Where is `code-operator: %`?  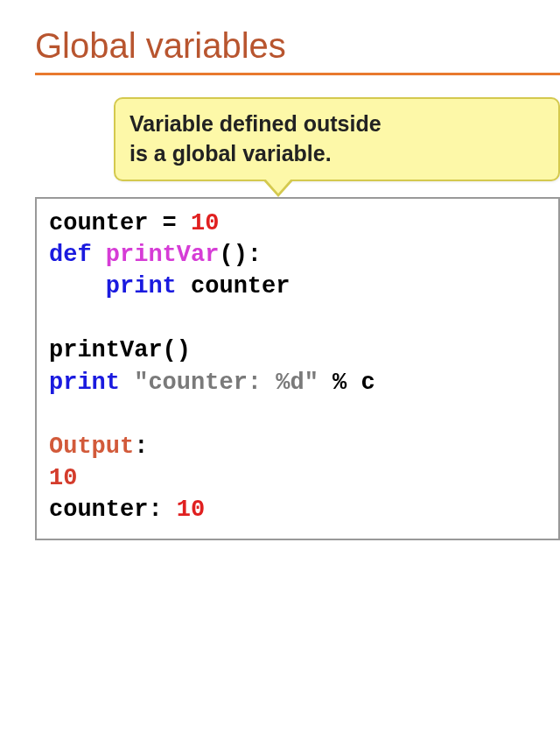 code-operator: % is located at coordinates (340, 383).